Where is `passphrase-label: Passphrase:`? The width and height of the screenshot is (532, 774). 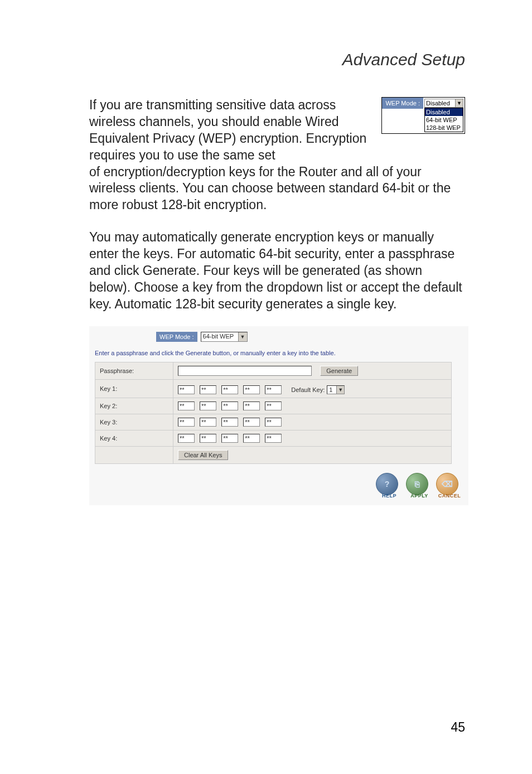
passphrase-label: Passphrase: is located at coordinates (134, 370).